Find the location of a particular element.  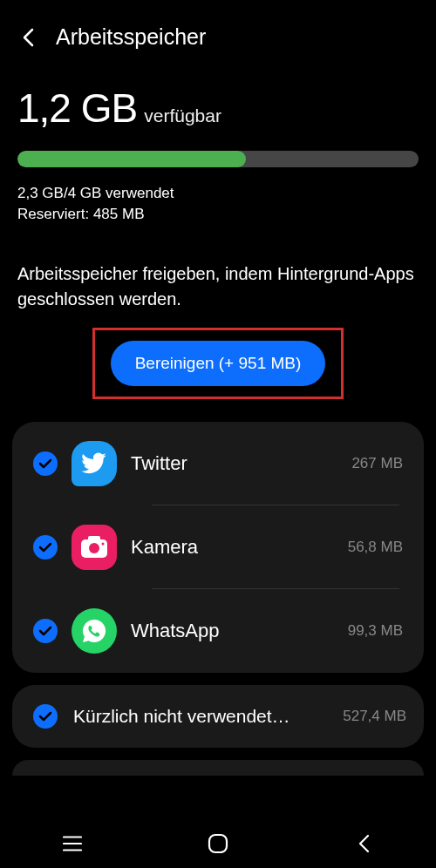

memory-reserved-text: Reserviert: 485 MB is located at coordinates (218, 214).